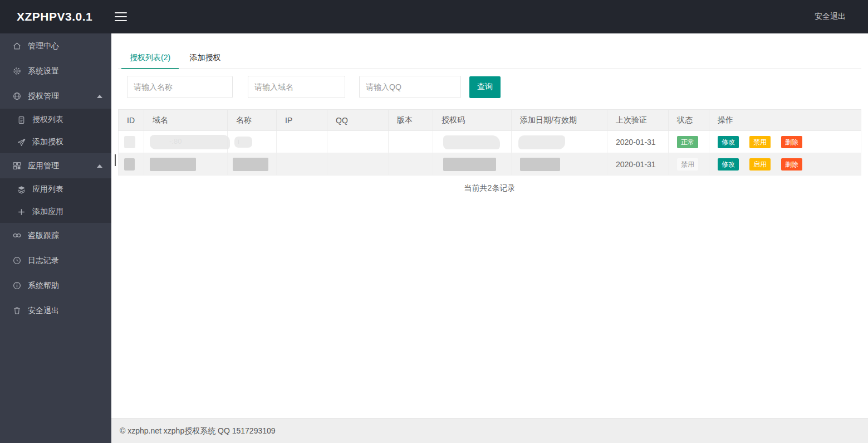 The image size is (868, 443). What do you see at coordinates (560, 120) in the screenshot?
I see `col-header-add-date: 添加日期/有效期` at bounding box center [560, 120].